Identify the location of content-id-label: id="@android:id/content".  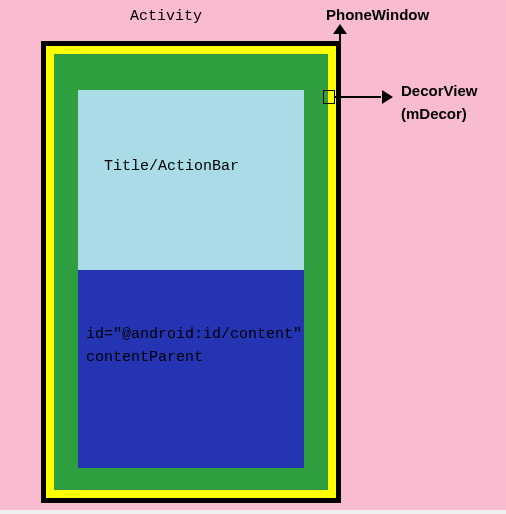
(195, 336).